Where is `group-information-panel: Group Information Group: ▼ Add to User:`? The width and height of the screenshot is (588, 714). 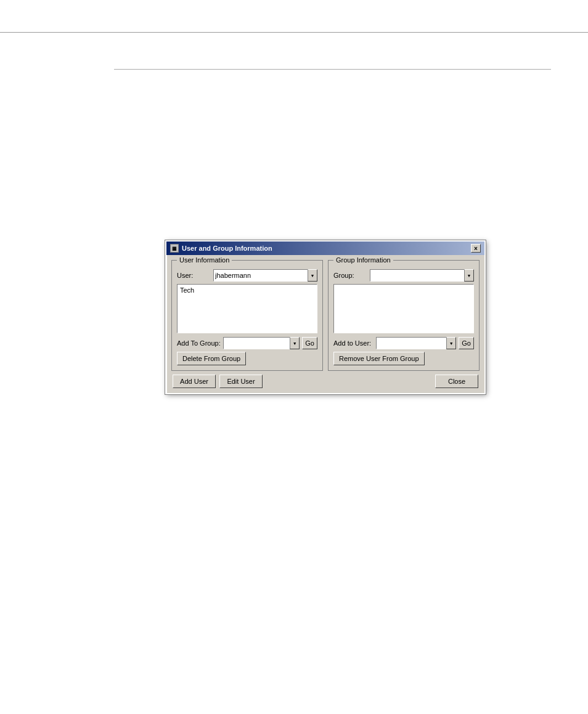
group-information-panel: Group Information Group: ▼ Add to User: is located at coordinates (404, 315).